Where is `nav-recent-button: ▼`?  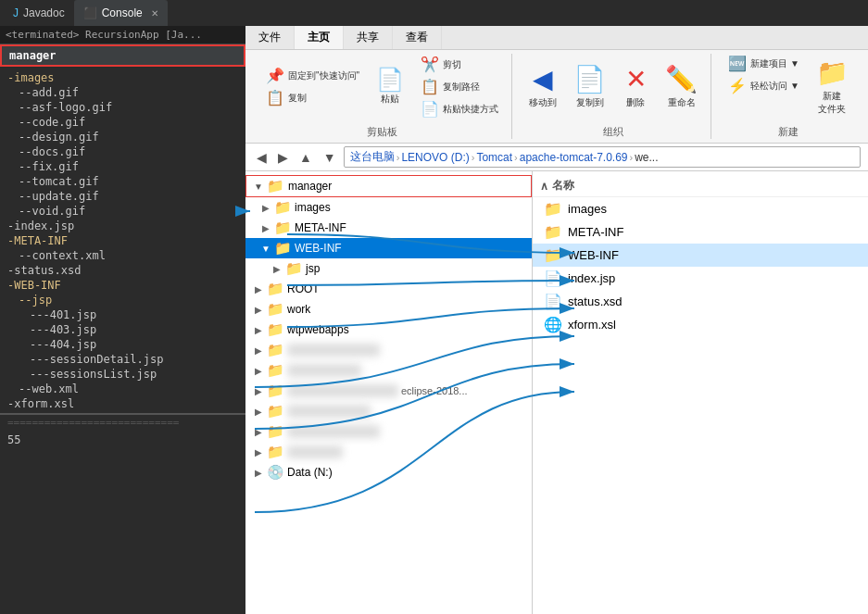 nav-recent-button: ▼ is located at coordinates (330, 157).